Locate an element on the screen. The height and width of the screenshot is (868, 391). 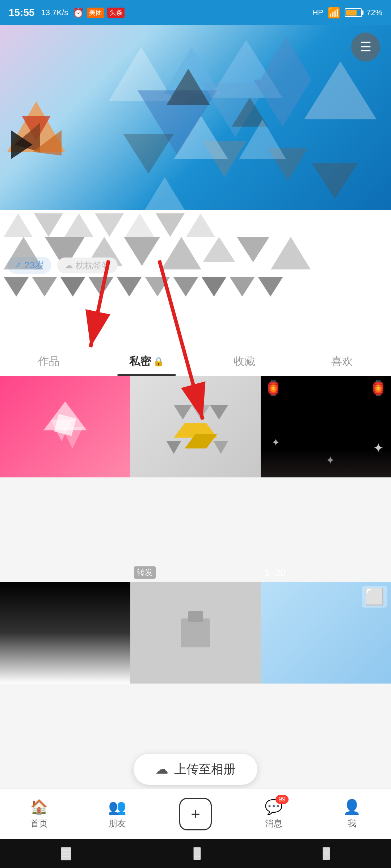
menu-button: ☰ is located at coordinates (366, 47).